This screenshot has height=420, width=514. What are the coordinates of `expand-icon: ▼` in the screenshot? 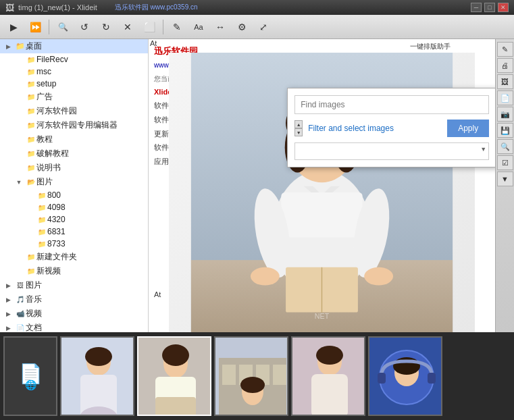 It's located at (19, 182).